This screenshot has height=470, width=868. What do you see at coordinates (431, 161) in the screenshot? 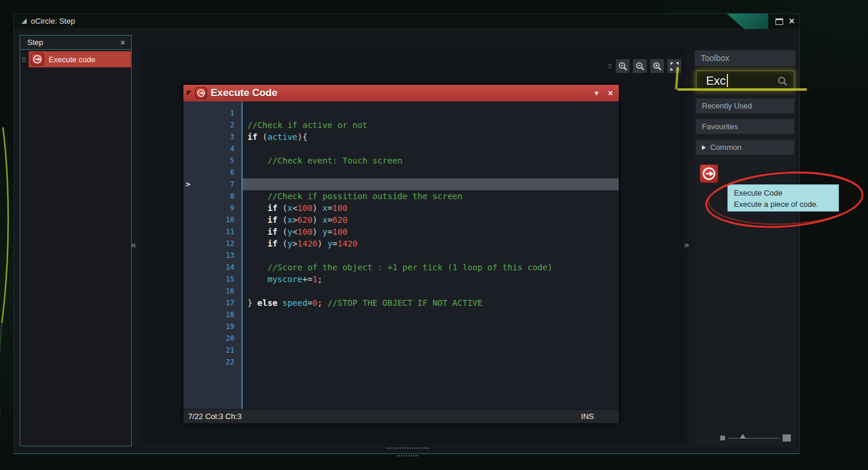
I see `code-text: //Check event: Touch screen` at bounding box center [431, 161].